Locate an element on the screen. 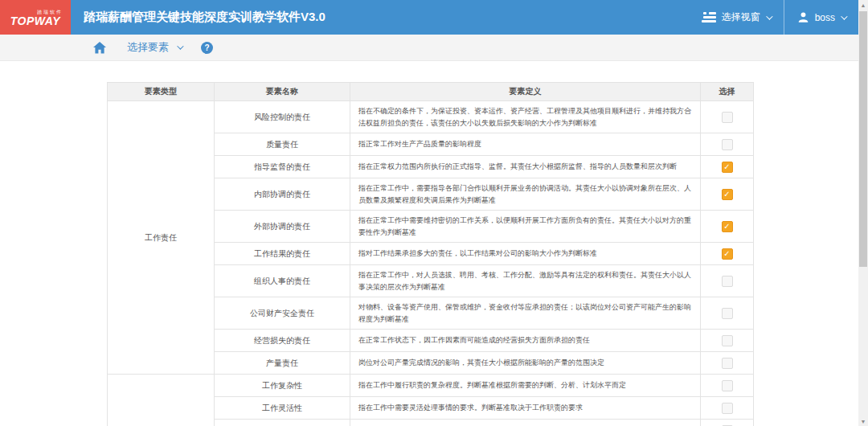  logo-brand-text: TOPWAY is located at coordinates (35, 21).